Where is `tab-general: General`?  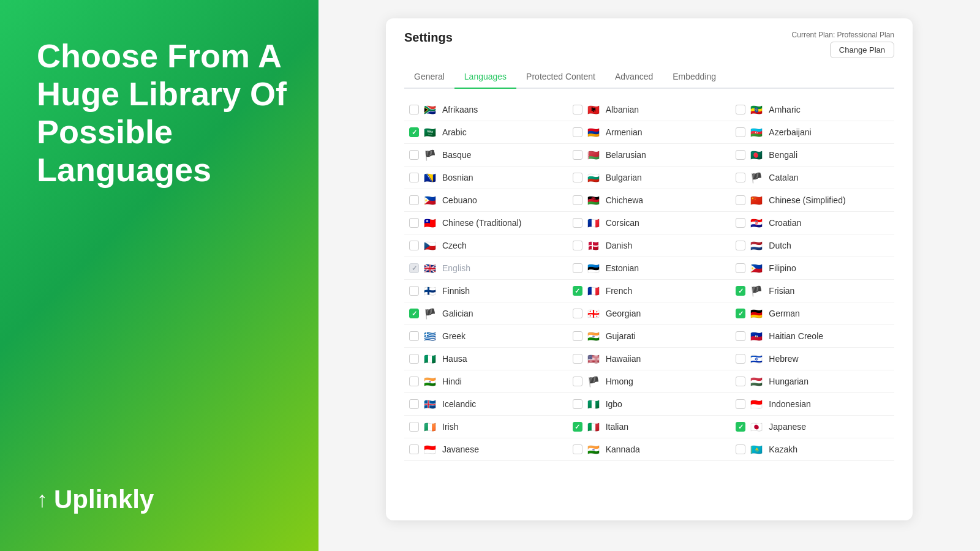 tab-general: General is located at coordinates (429, 77).